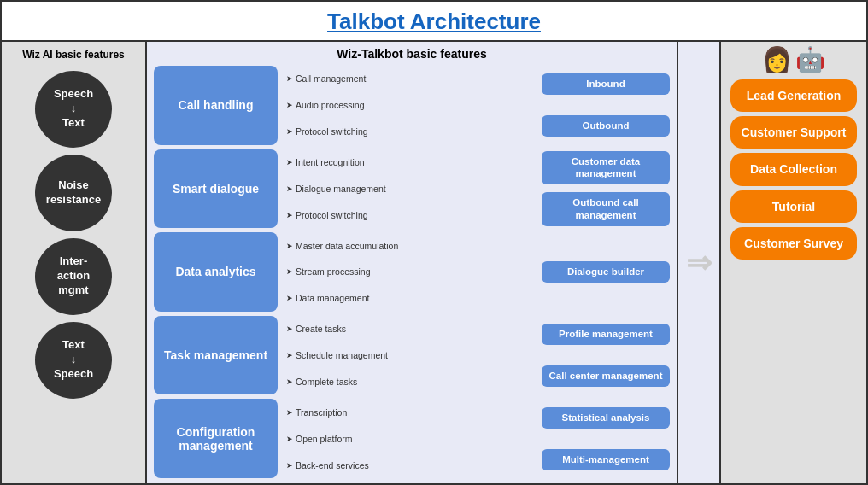 This screenshot has width=868, height=485. What do you see at coordinates (73, 193) in the screenshot?
I see `ai-feature-circle-noise-resistance: Noiseresistance` at bounding box center [73, 193].